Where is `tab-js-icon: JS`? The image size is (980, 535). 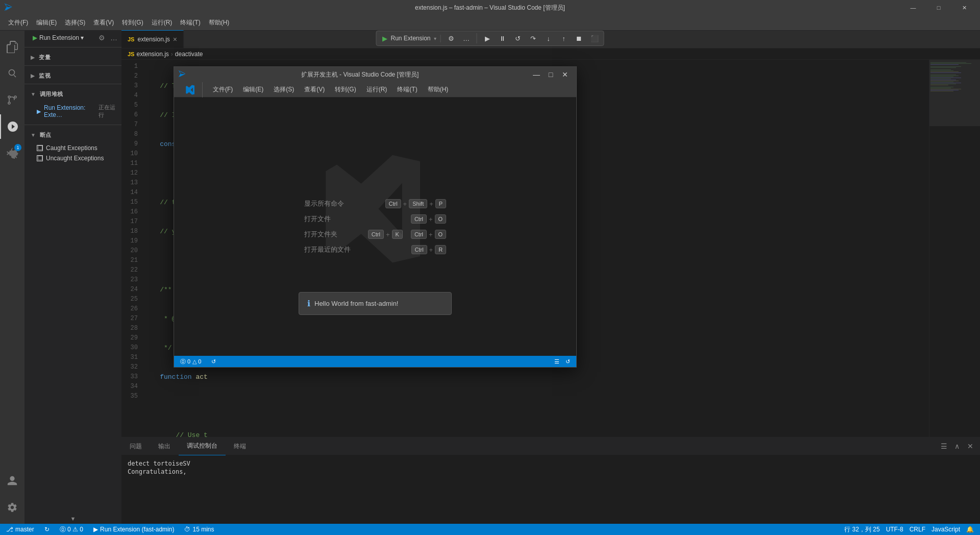 tab-js-icon: JS is located at coordinates (131, 39).